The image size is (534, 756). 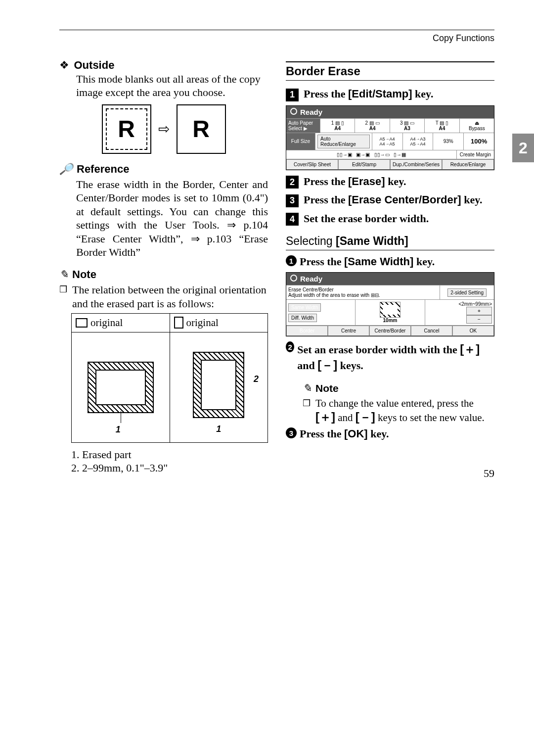 What do you see at coordinates (367, 181) in the screenshot?
I see `step2-key: [Erase]` at bounding box center [367, 181].